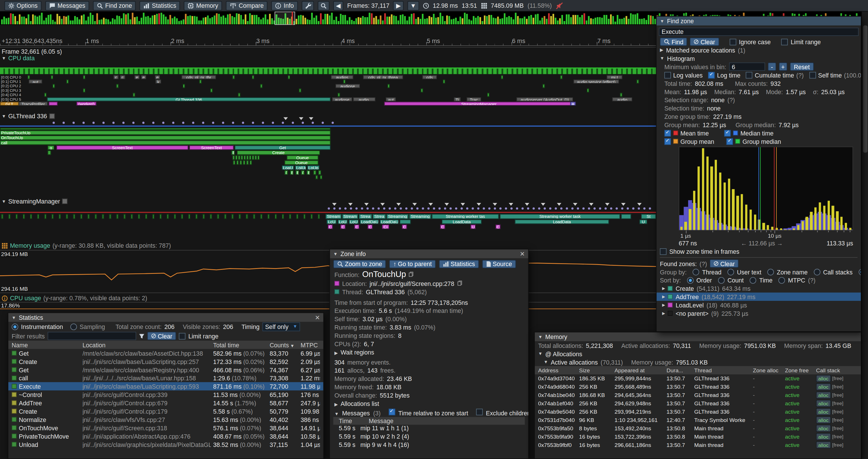 This screenshot has width=868, height=459. Describe the element at coordinates (522, 254) in the screenshot. I see `close-icon: ✕` at that location.